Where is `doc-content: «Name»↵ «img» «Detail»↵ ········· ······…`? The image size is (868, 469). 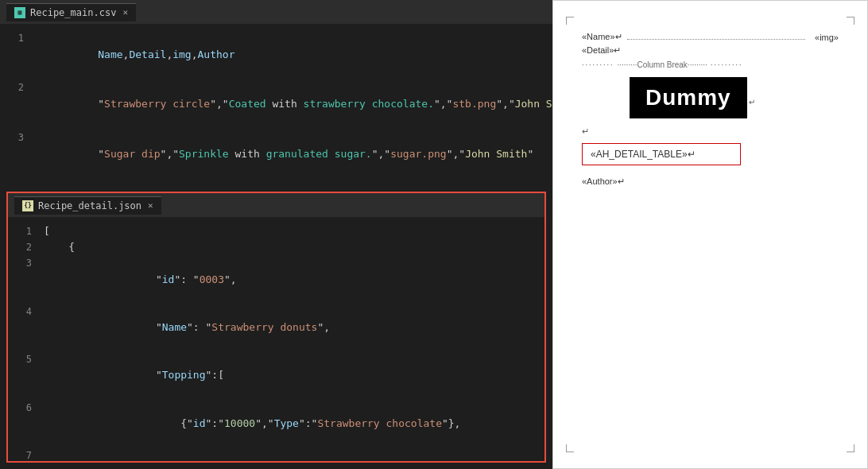 doc-content: «Name»↵ «img» «Detail»↵ ········· ······… is located at coordinates (711, 109).